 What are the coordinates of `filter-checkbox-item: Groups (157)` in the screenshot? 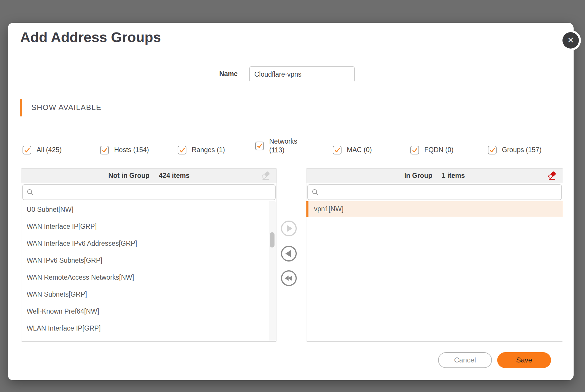 It's located at (527, 150).